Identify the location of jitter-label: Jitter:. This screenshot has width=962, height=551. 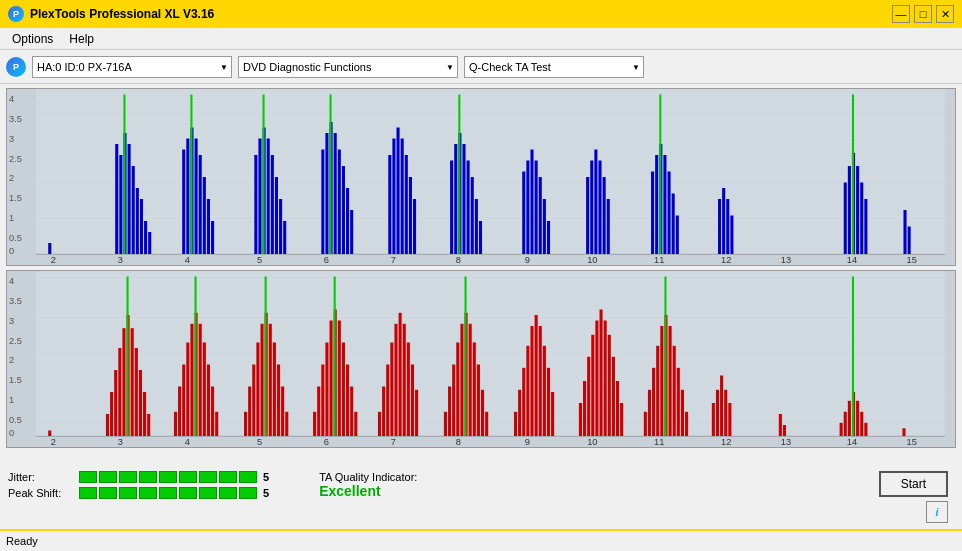
(40, 477).